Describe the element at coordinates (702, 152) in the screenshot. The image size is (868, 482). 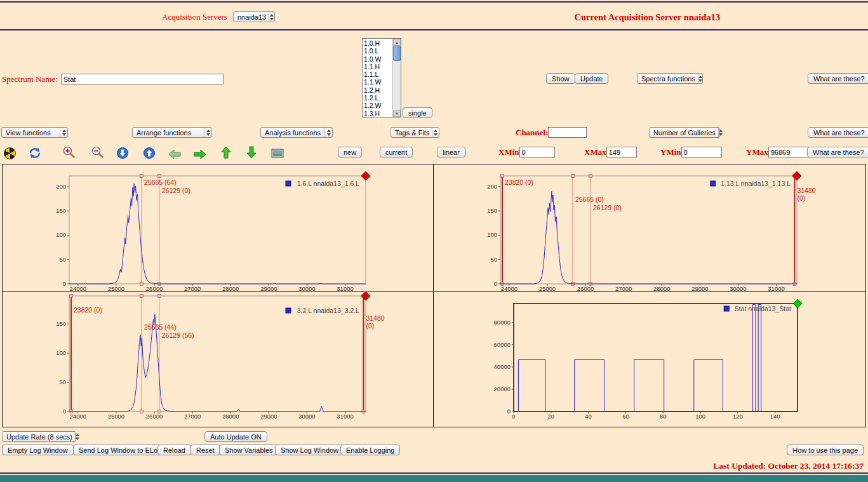
I see `ymin-input` at that location.